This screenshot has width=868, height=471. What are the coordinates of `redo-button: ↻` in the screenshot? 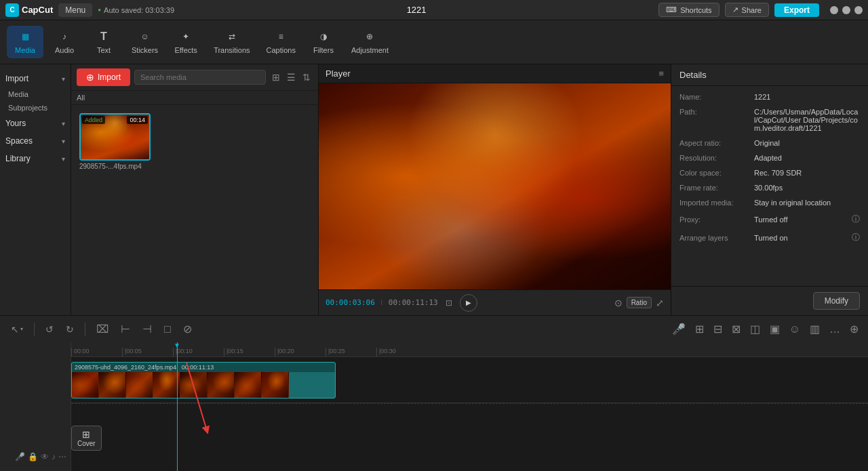 It's located at (70, 329).